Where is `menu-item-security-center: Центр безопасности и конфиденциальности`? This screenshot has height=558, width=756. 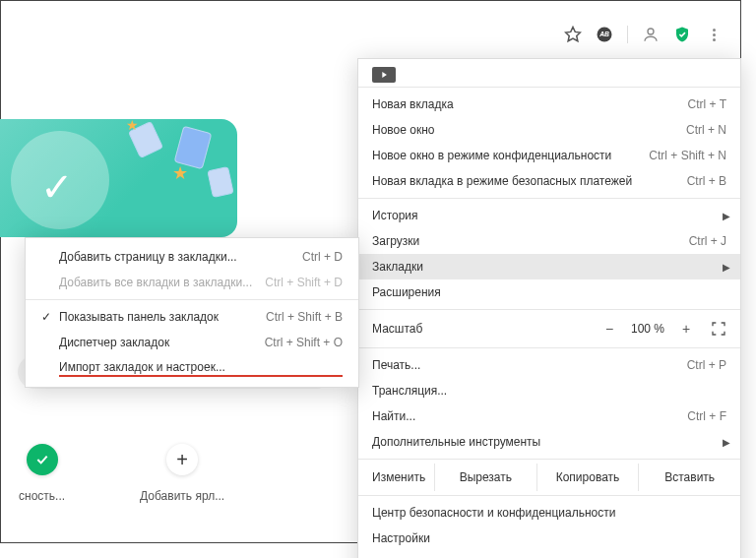
menu-item-security-center: Центр безопасности и конфиденциальности is located at coordinates (549, 513).